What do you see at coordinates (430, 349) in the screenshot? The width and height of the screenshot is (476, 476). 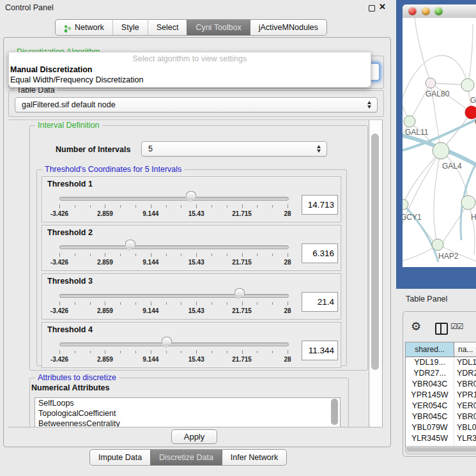 I see `column-header-shared-name: shared...` at bounding box center [430, 349].